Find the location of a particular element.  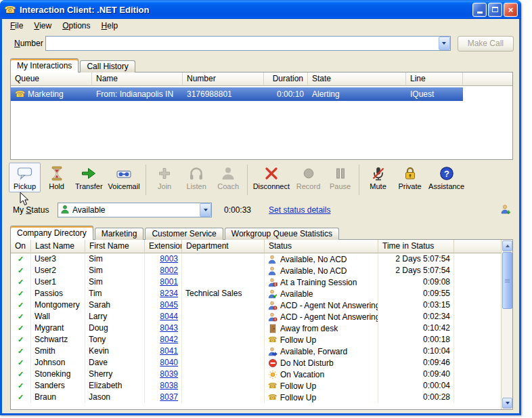

pickup-icon is located at coordinates (25, 173).